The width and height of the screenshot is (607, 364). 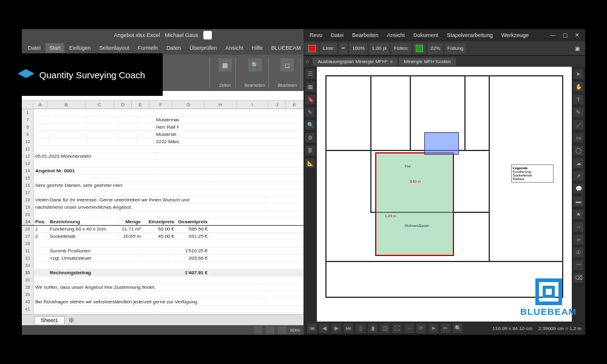 I want to click on ellipse-tool-icon: ◯, so click(x=578, y=150).